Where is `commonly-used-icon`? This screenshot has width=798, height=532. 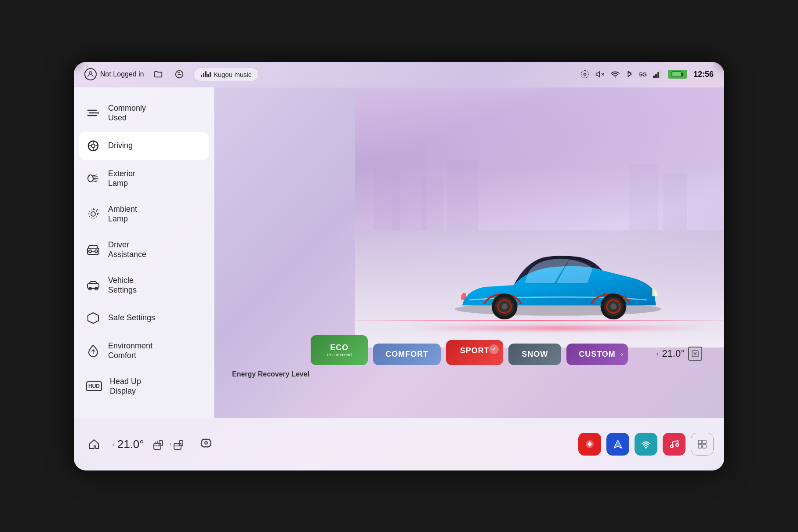
commonly-used-icon is located at coordinates (93, 113).